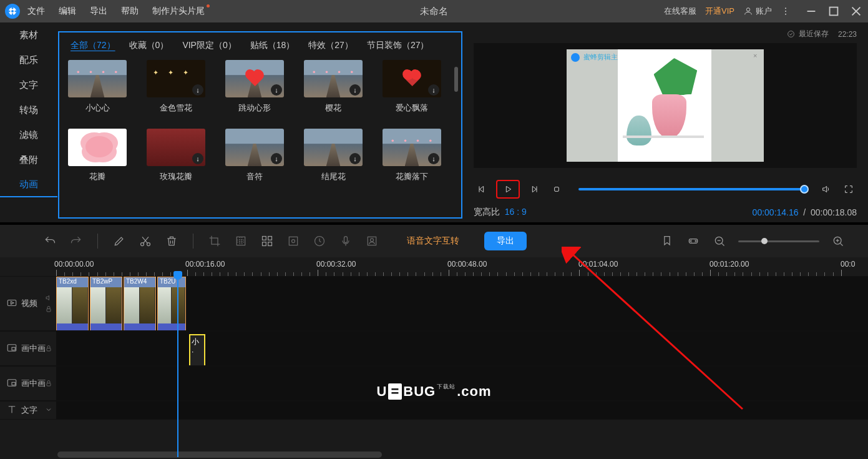  I want to click on video-clip: TB2wP, so click(106, 304).